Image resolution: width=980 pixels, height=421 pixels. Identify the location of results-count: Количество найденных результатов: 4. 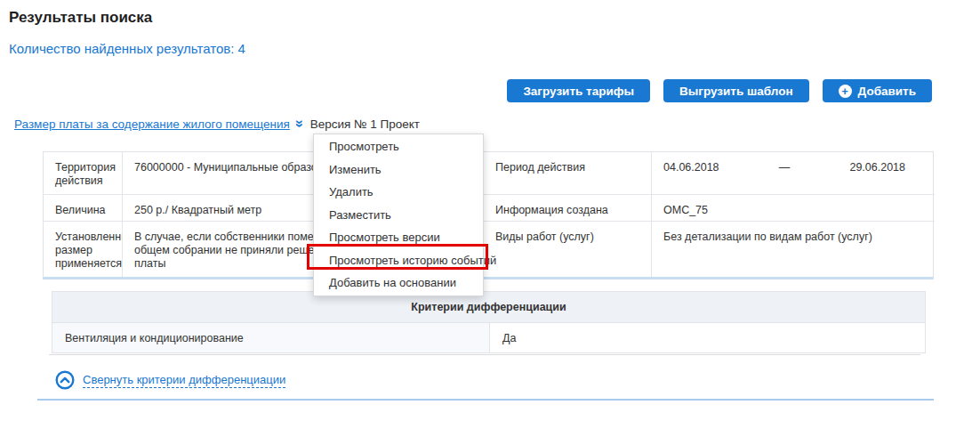
(127, 48).